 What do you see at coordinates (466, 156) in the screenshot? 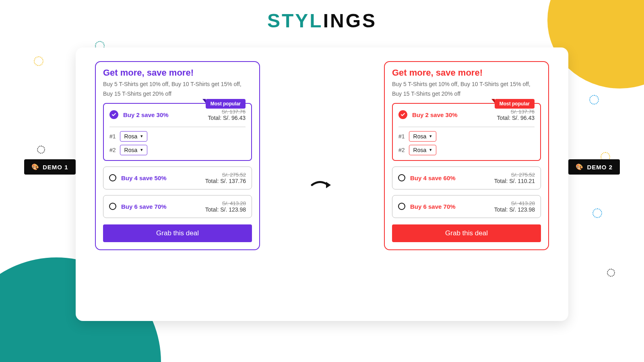
I see `deal-card-red: Get more, save more! Buy 5 T-Shirts get …` at bounding box center [466, 156].